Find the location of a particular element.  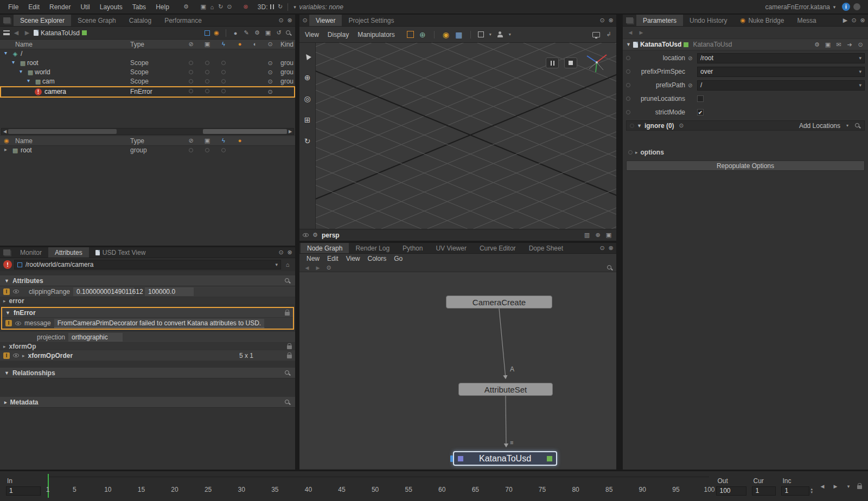

col-orange-ball-icon: ● is located at coordinates (240, 44).